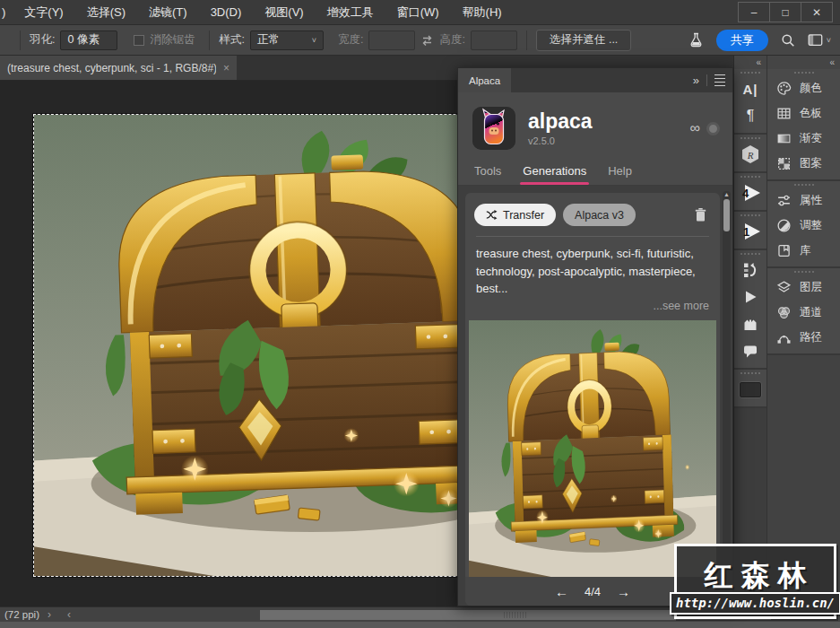  I want to click on shuffle-icon, so click(491, 215).